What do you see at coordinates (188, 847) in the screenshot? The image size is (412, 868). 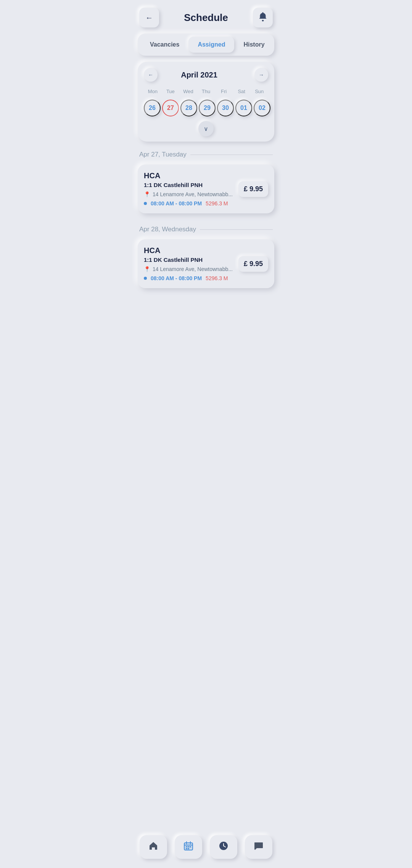 I see `calendar-icon` at bounding box center [188, 847].